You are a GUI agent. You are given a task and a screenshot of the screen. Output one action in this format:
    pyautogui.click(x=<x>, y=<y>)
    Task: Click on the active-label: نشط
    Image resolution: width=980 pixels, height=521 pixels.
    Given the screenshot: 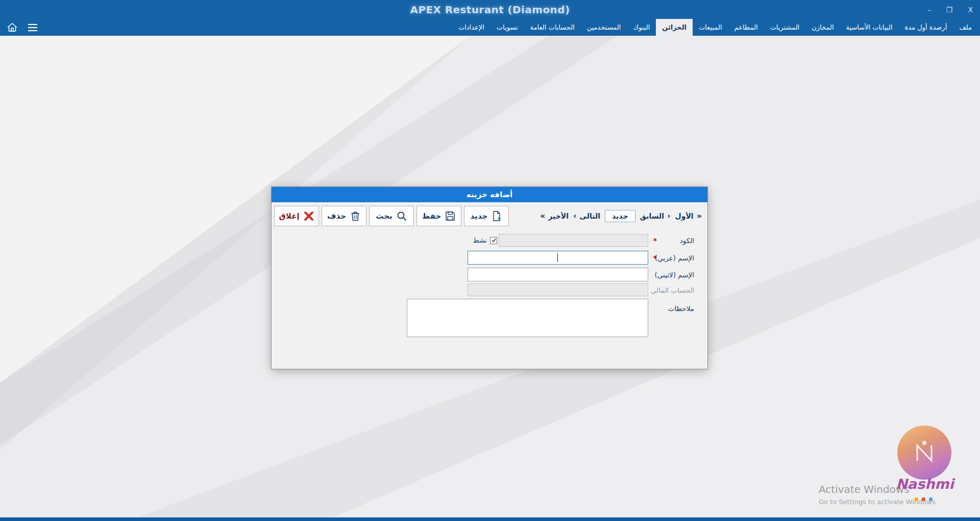 What is the action you would take?
    pyautogui.click(x=480, y=240)
    